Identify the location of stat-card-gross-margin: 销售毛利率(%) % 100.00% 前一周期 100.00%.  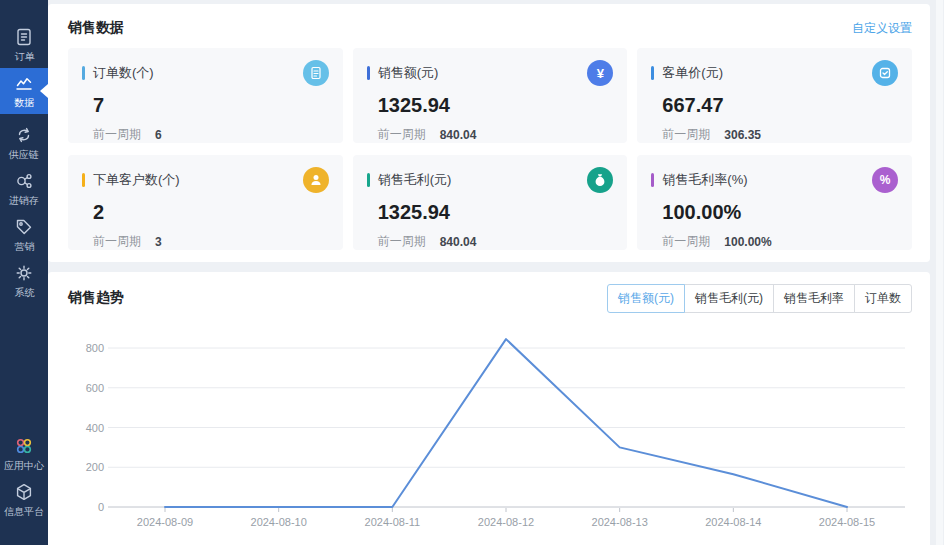
(774, 202).